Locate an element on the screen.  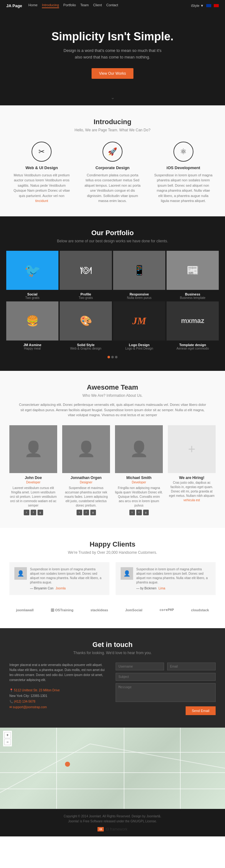
portfolio-thumb-business: 📰 is located at coordinates (193, 270).